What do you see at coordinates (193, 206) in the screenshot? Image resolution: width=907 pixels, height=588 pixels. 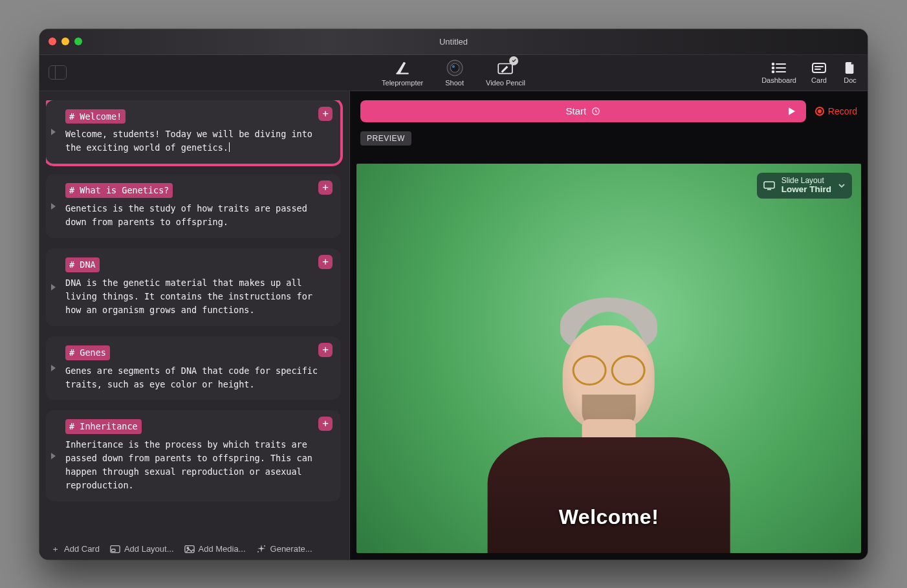 I see `script-card: +# What is Genetics?Genetics is the stud…` at bounding box center [193, 206].